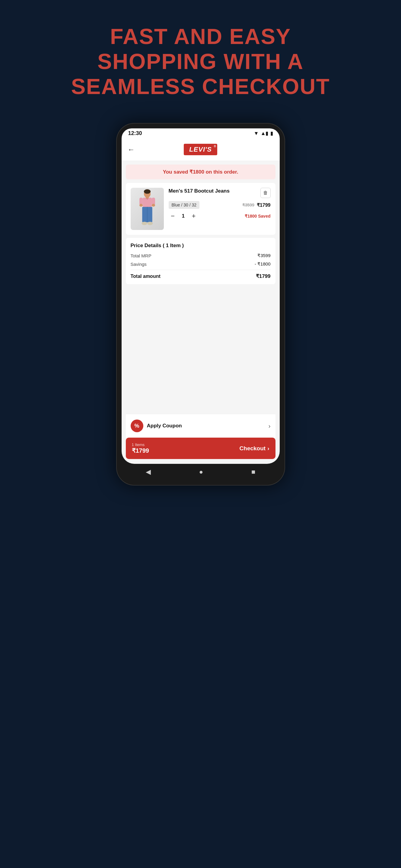 The image size is (401, 868). I want to click on original-price: ₹3599, so click(248, 205).